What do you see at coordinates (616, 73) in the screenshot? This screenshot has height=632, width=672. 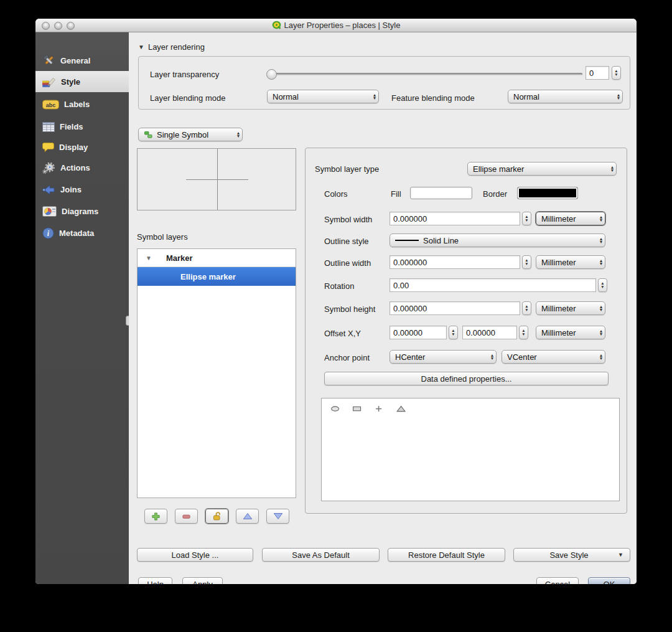 I see `layer-transparency-stepper: ▴▾` at bounding box center [616, 73].